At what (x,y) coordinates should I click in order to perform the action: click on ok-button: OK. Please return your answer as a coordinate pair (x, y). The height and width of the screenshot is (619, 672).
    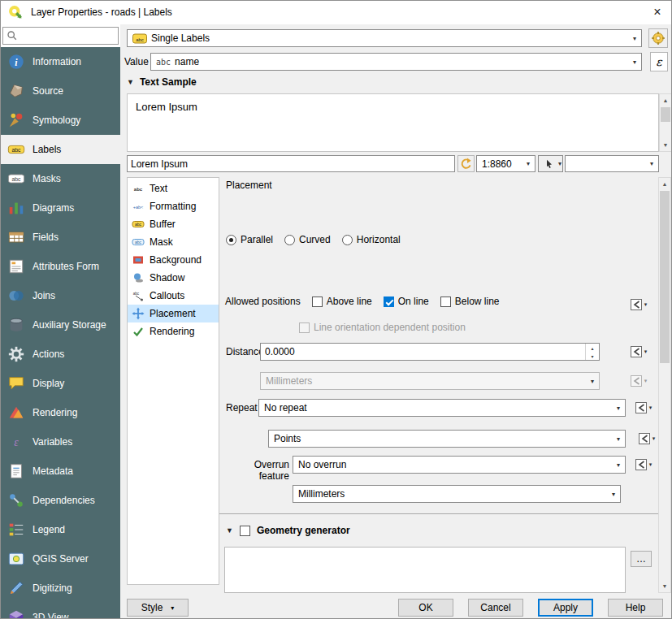
    Looking at the image, I should click on (426, 608).